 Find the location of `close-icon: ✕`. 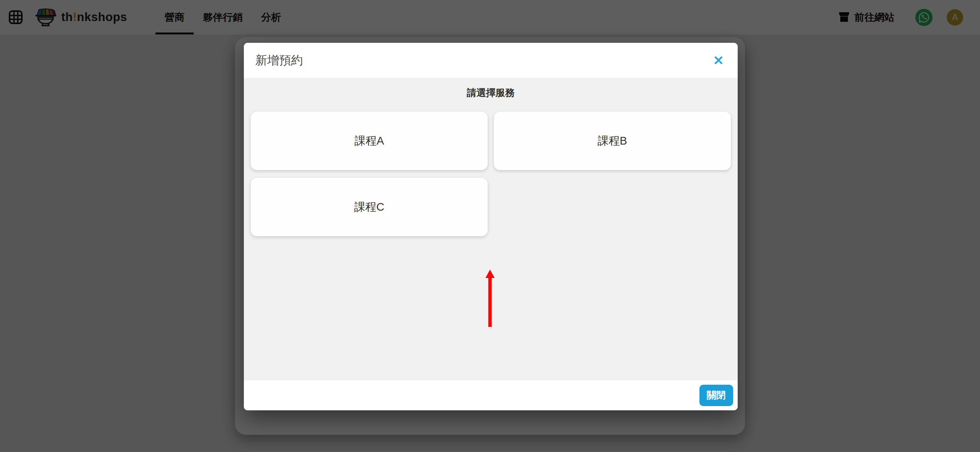

close-icon: ✕ is located at coordinates (719, 60).